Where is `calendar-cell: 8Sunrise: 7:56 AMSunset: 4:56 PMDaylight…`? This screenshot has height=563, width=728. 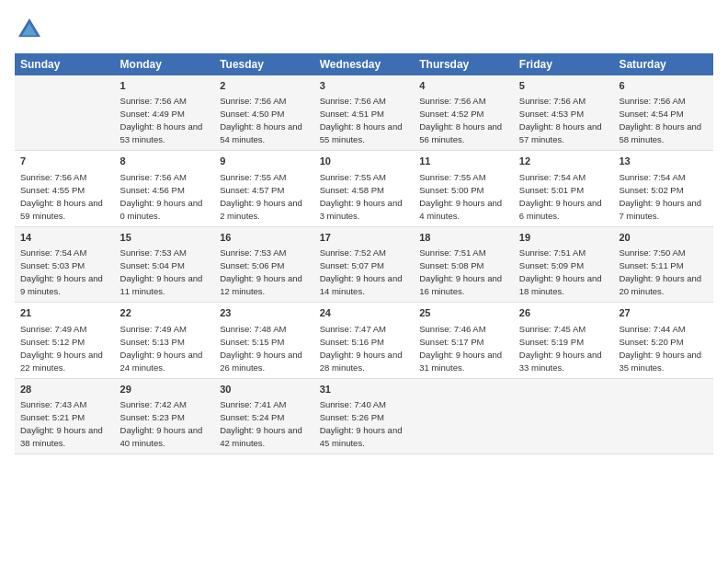 calendar-cell: 8Sunrise: 7:56 AMSunset: 4:56 PMDaylight… is located at coordinates (165, 189).